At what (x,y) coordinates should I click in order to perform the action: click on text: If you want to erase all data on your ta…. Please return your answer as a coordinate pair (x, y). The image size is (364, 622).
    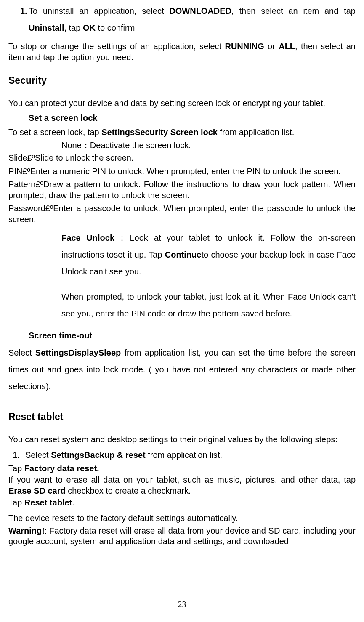
    Looking at the image, I should click on (182, 480).